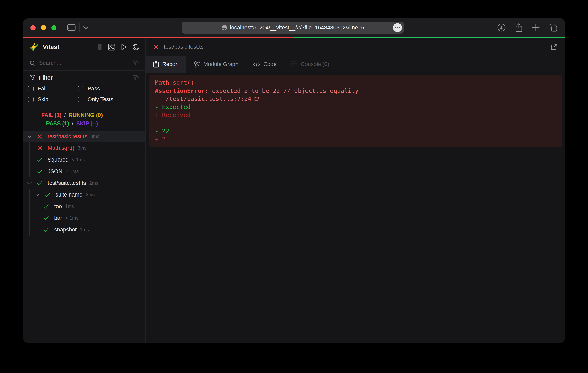 This screenshot has width=588, height=373. What do you see at coordinates (536, 28) in the screenshot?
I see `new-tab-icon` at bounding box center [536, 28].